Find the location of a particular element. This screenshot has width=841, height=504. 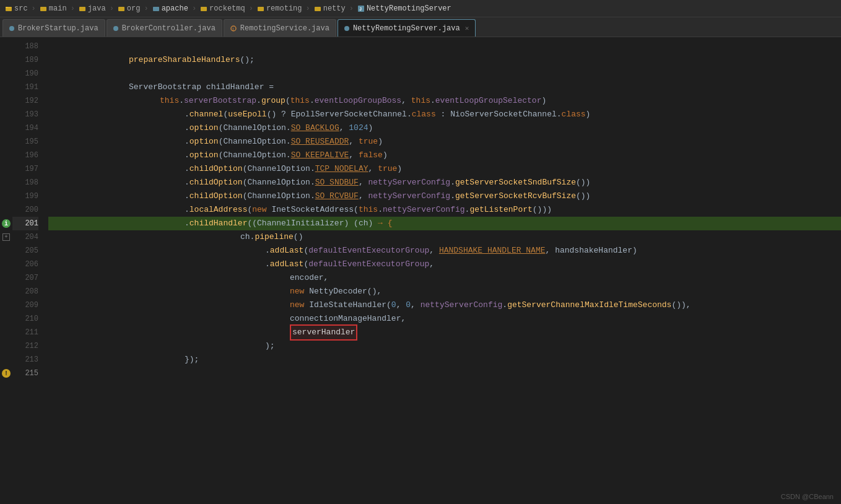

code-line-209: new IdleStateHandler(0, 0, nettyServerCo… is located at coordinates (445, 305).